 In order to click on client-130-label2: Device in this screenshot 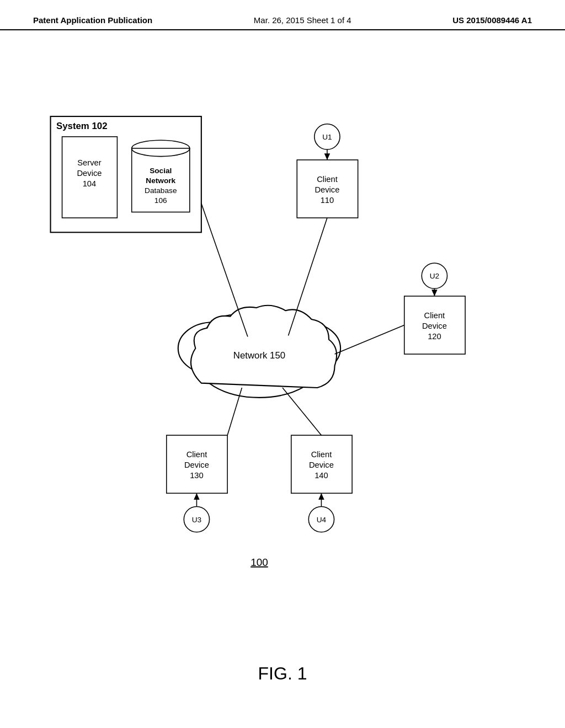, I will do `click(196, 465)`.